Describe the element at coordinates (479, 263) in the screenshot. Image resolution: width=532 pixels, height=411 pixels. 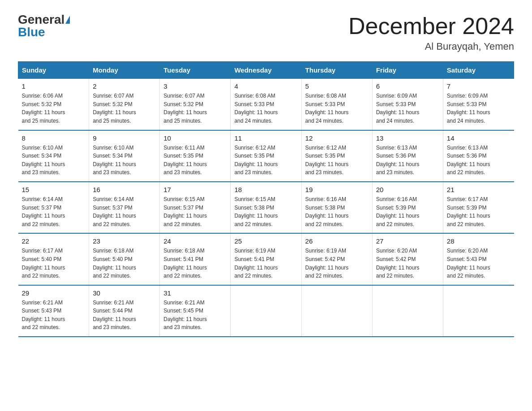
I see `day-info: Sunrise: 6:20 AM Sunset: 5:43 PM Dayligh…` at that location.